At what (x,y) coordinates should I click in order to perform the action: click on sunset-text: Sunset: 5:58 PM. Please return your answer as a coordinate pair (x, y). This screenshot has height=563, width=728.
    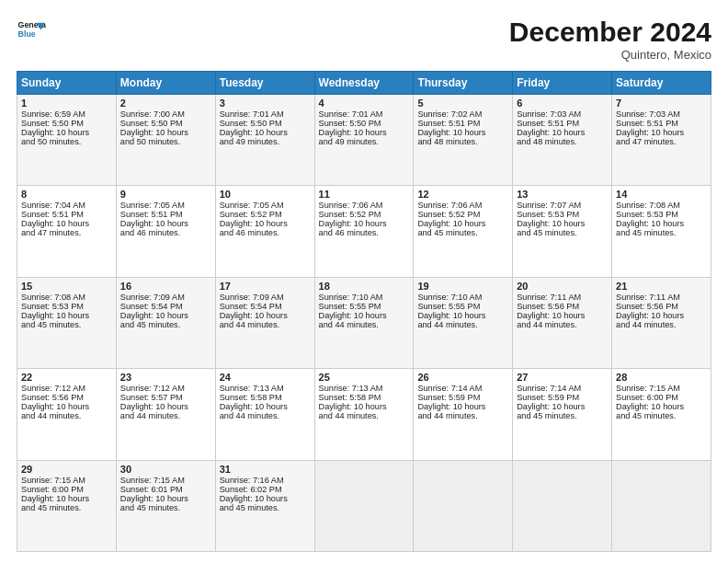
    Looking at the image, I should click on (251, 397).